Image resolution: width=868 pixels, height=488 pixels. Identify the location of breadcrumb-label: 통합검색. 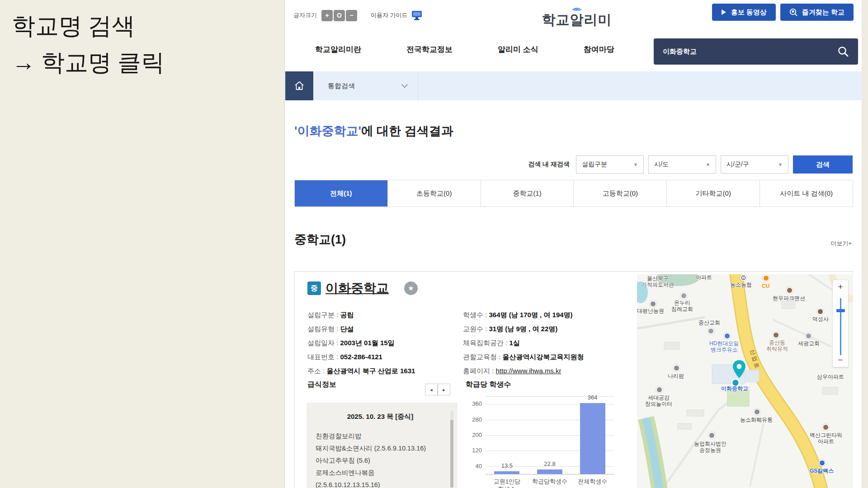
(341, 86).